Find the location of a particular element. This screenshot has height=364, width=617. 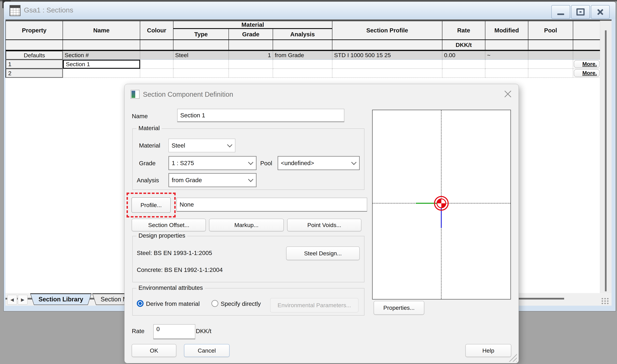

row-header-1: 1 is located at coordinates (34, 64).